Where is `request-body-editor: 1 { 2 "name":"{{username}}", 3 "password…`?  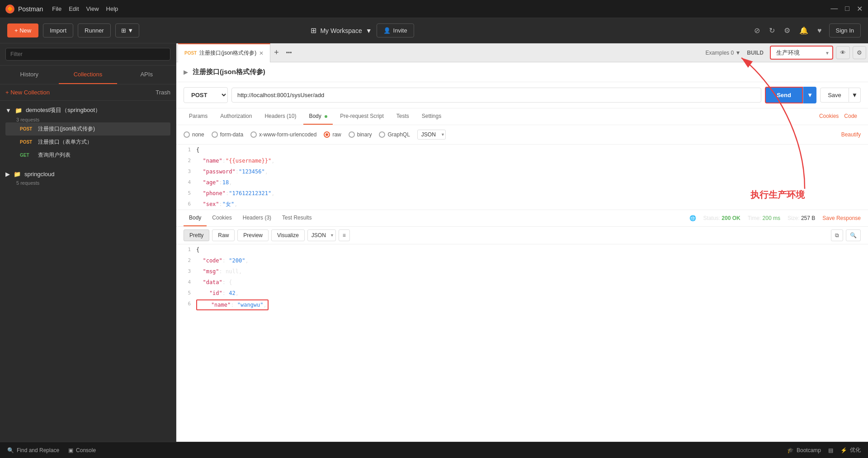 request-body-editor: 1 { 2 "name":"{{username}}", 3 "password… is located at coordinates (522, 177).